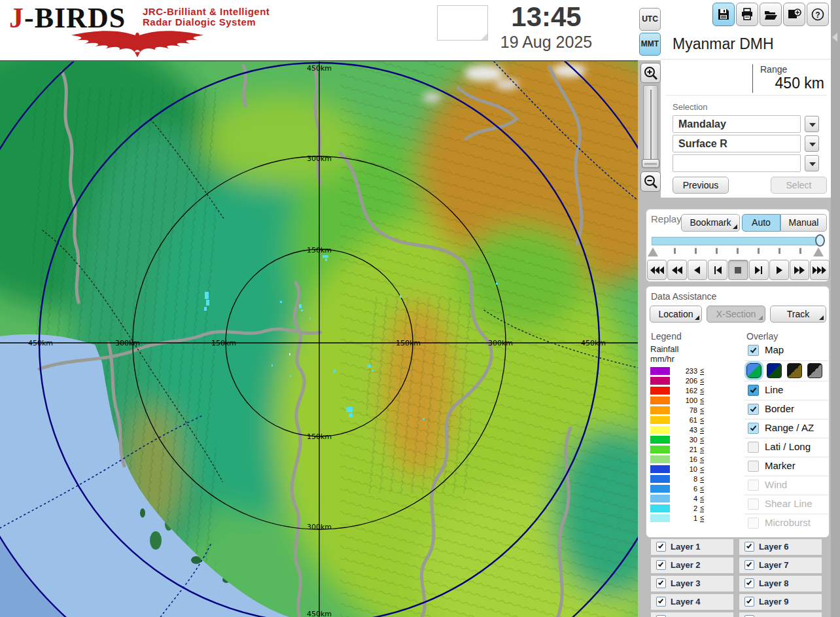 This screenshot has height=617, width=840. What do you see at coordinates (747, 14) in the screenshot?
I see `print-button` at bounding box center [747, 14].